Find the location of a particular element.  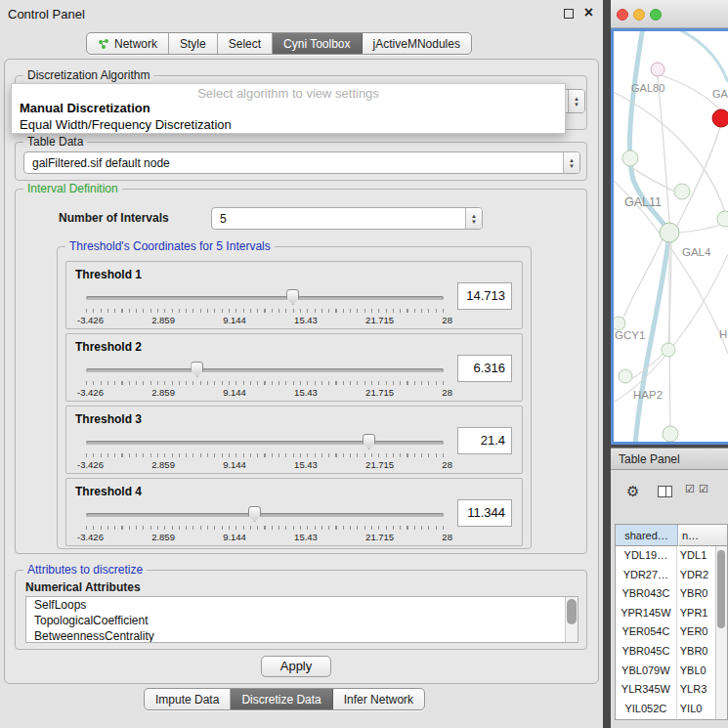

network-node-label: GAL4 is located at coordinates (697, 252).